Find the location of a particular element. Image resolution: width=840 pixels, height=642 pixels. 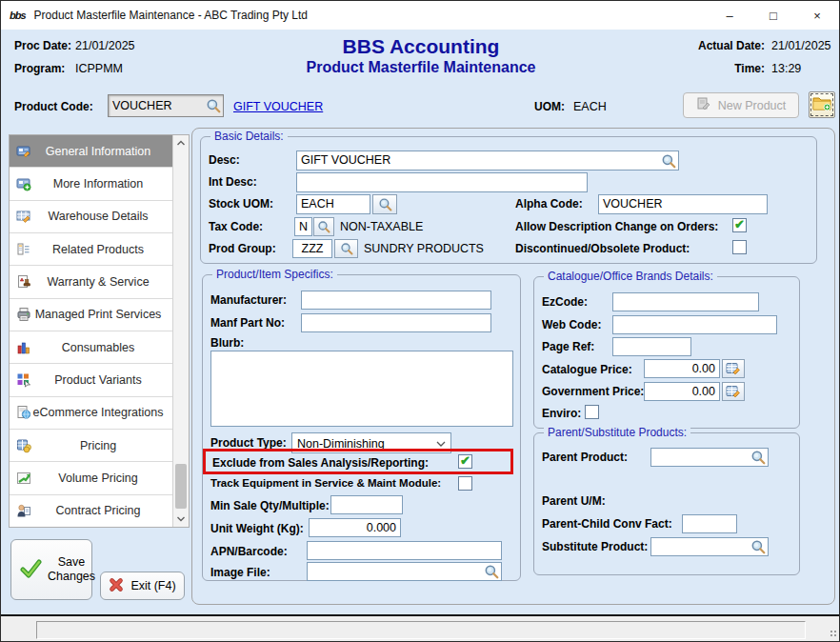

sidebar-item-more-information: More Information is located at coordinates (91, 184).